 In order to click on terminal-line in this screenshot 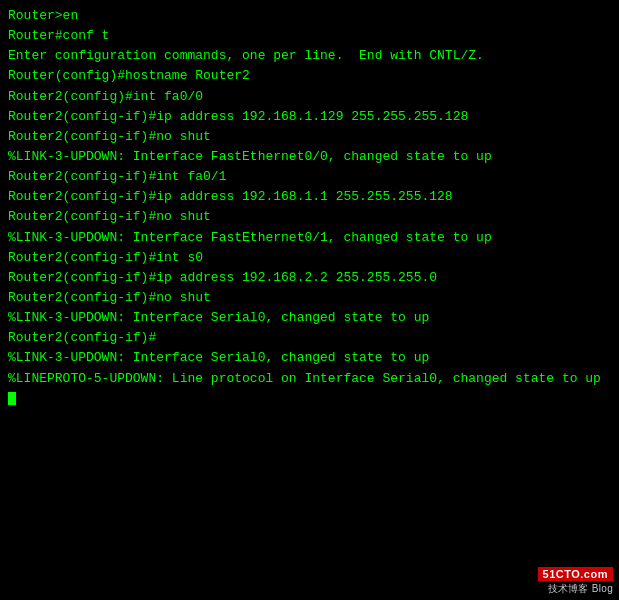, I will do `click(310, 399)`.